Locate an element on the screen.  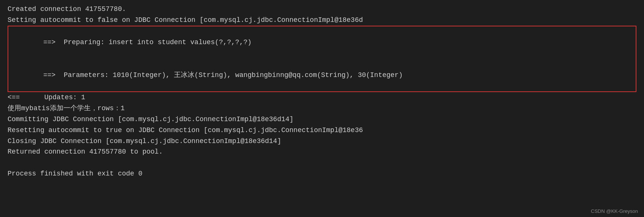
log-line-6: 使用mybatis添加一个学生，rows：1 is located at coordinates (322, 109).